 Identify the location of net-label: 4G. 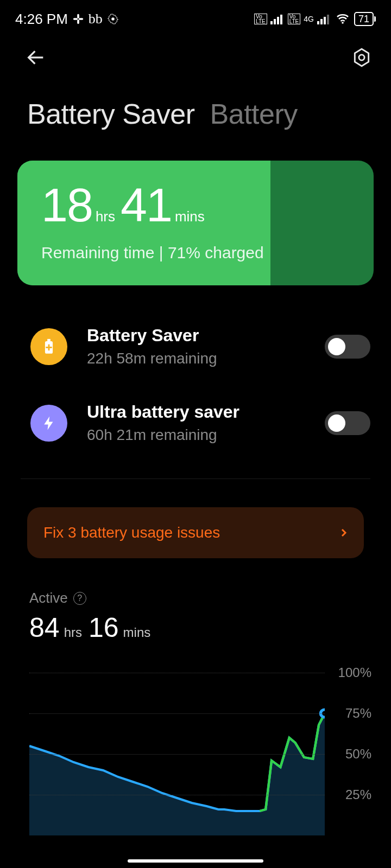
(308, 19).